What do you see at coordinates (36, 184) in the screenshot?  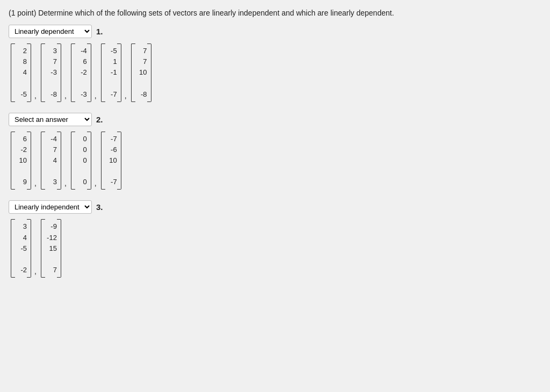 I see `comma-5: ,` at bounding box center [36, 184].